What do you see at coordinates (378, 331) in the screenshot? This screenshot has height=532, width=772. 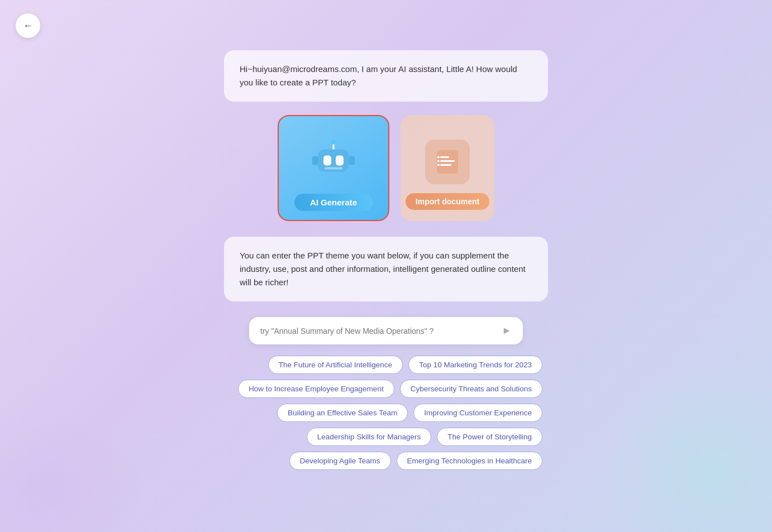 I see `theme-input` at bounding box center [378, 331].